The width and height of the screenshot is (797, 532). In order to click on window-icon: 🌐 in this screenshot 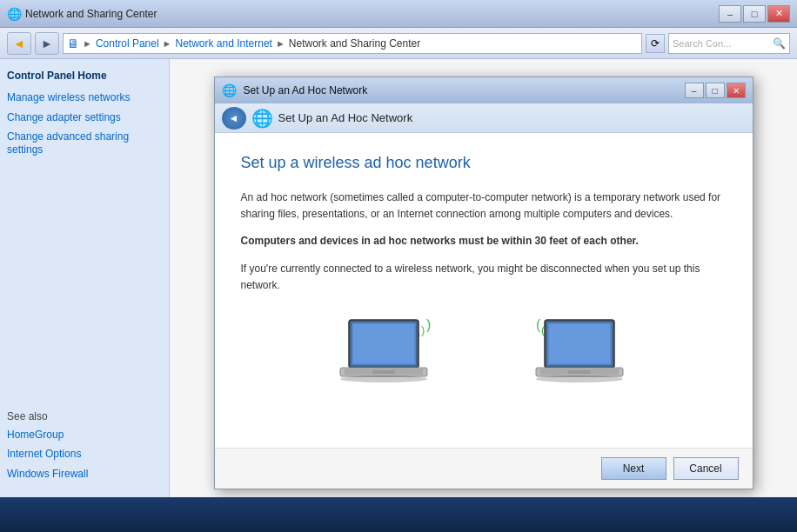, I will do `click(14, 14)`.